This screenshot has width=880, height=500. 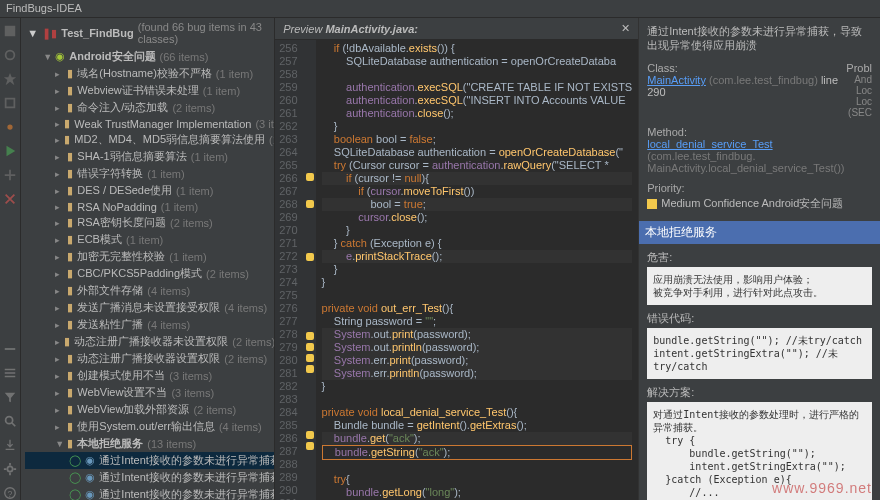 What do you see at coordinates (10, 493) in the screenshot?
I see `help-icon: ?` at bounding box center [10, 493].